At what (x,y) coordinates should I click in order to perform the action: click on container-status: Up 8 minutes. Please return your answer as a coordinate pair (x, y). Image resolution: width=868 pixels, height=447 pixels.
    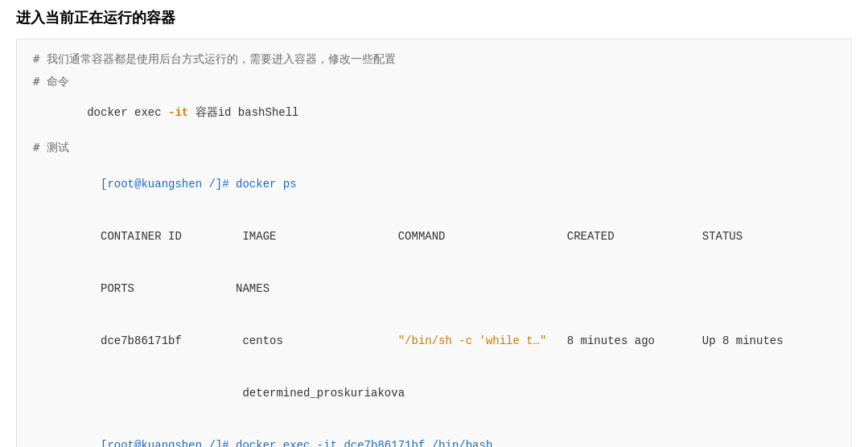
    Looking at the image, I should click on (743, 341).